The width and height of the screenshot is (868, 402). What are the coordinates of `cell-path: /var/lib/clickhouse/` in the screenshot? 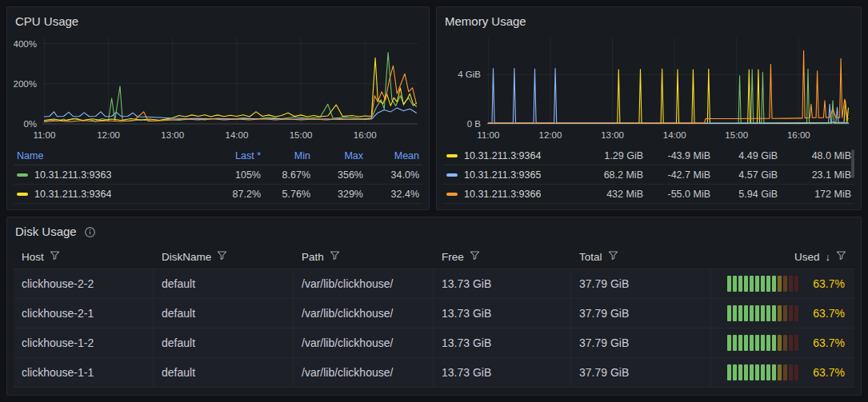 It's located at (363, 313).